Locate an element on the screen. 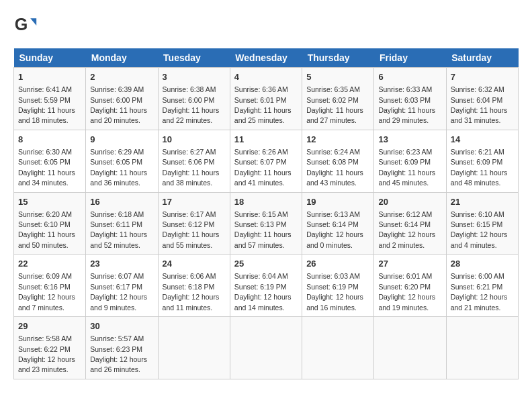  day-info: Sunrise: 6:21 AMSunset: 6:09 PMDaylight:… is located at coordinates (480, 167).